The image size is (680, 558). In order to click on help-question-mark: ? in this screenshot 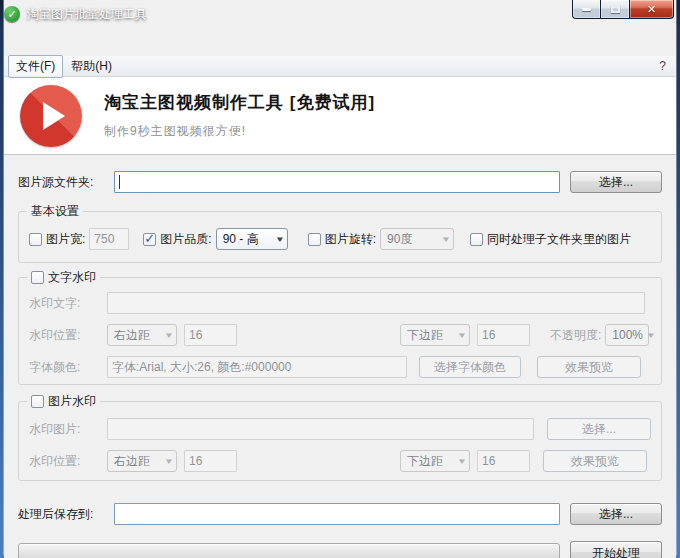, I will do `click(662, 66)`.